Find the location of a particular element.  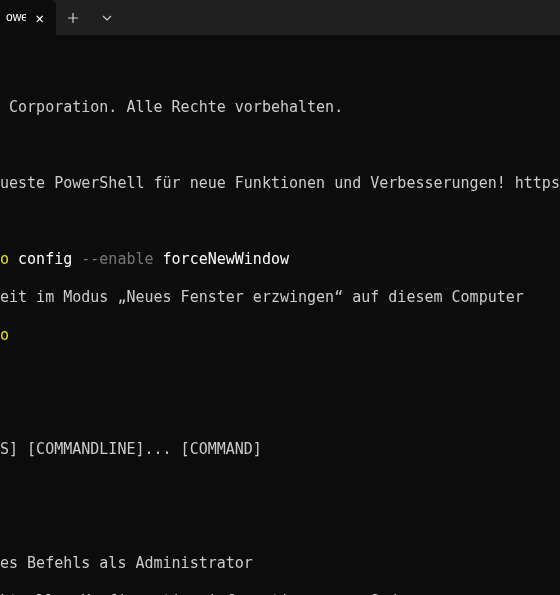

output-line: Corporation. Alle Rechte vorbehalten. is located at coordinates (280, 108).